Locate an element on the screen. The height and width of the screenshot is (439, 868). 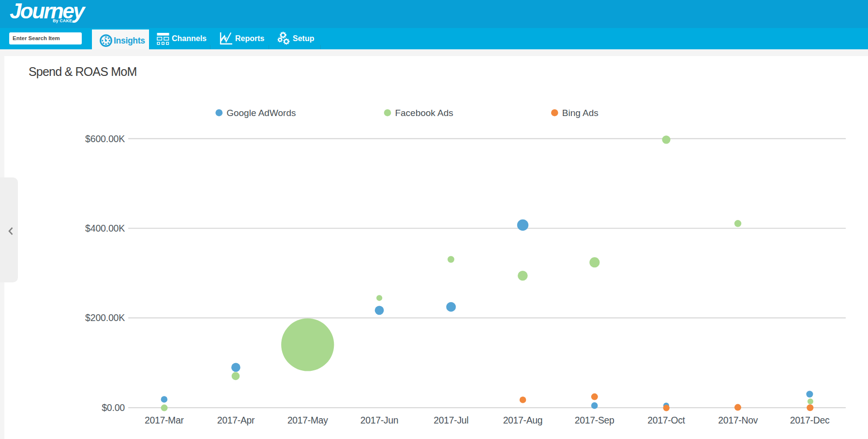
svg-text: $600.00K is located at coordinates (105, 139).